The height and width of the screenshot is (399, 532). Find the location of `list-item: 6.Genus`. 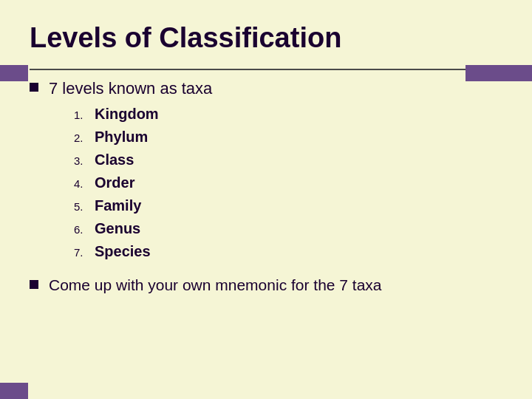

list-item: 6.Genus is located at coordinates (284, 229).